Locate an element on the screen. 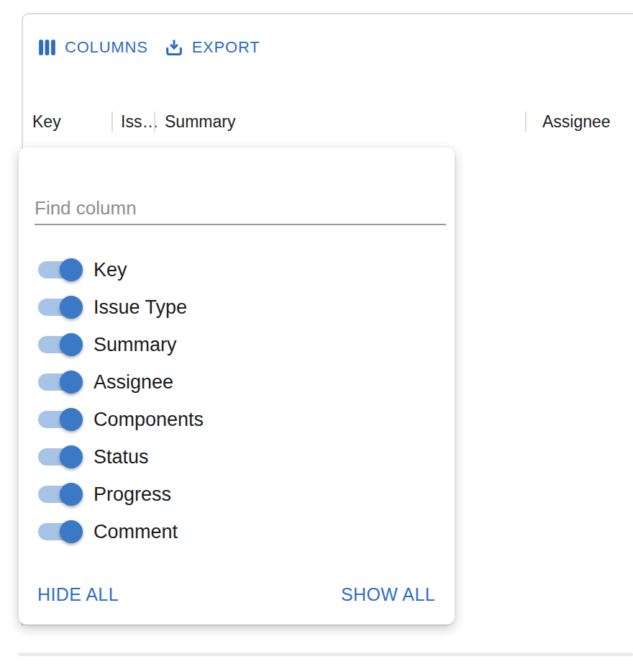  column-toggle-status: Status is located at coordinates (237, 457).